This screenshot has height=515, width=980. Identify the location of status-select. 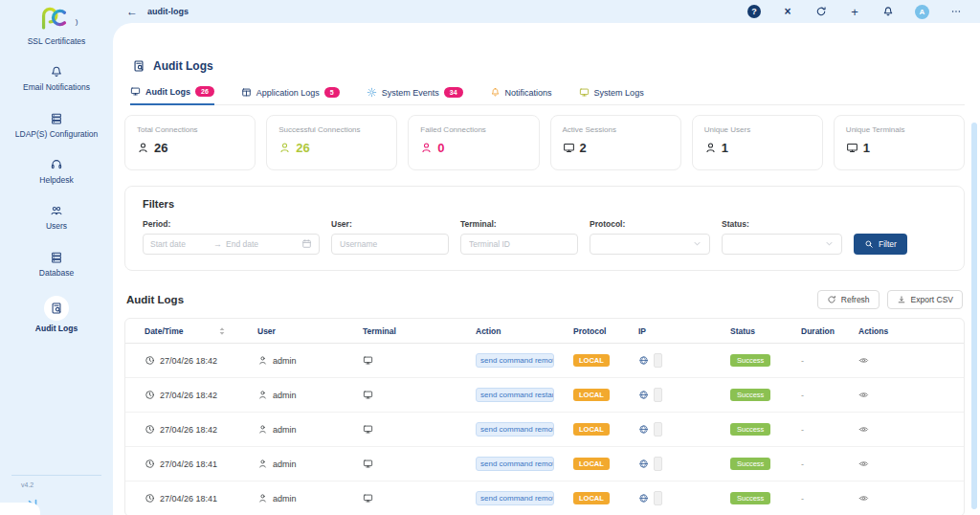
(782, 244).